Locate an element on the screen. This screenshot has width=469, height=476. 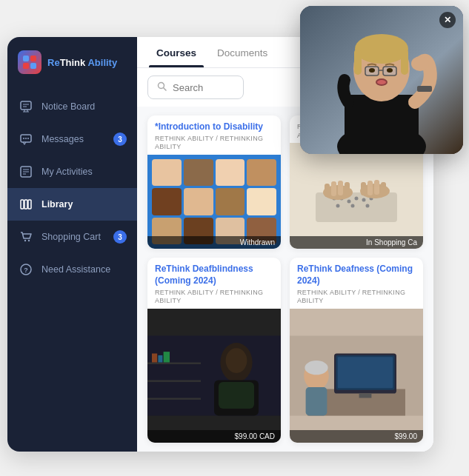
sidebar-item-my-activities: My Activities is located at coordinates (73, 172).